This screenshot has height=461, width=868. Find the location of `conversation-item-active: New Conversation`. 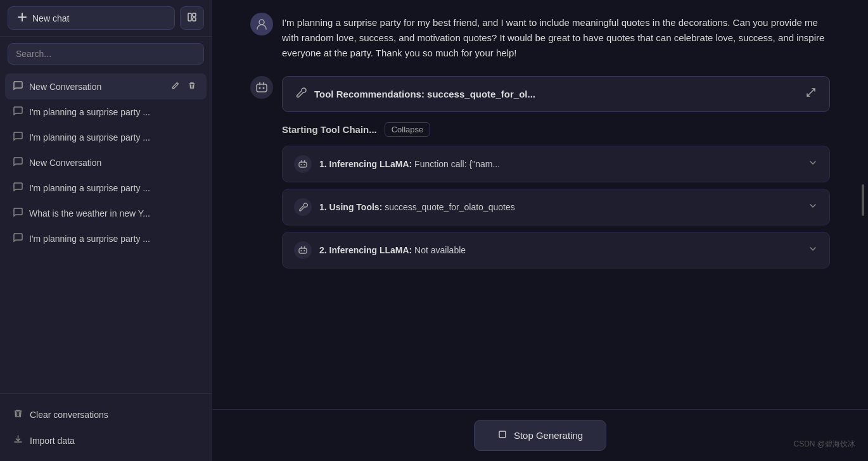

conversation-item-active: New Conversation is located at coordinates (106, 86).